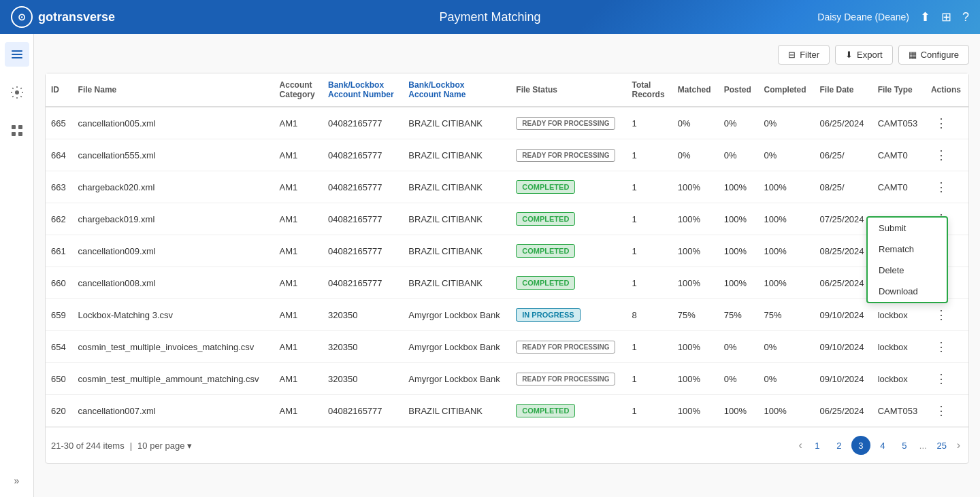 Image resolution: width=980 pixels, height=497 pixels. Describe the element at coordinates (507, 283) in the screenshot. I see `table-row: 660 cancellation008.xml AM1 04082165777 …` at that location.